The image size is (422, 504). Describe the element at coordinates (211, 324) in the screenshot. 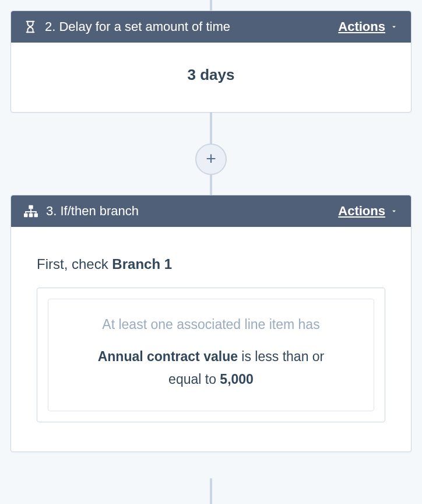

I see `condition-scope: At least one associated line item has` at that location.